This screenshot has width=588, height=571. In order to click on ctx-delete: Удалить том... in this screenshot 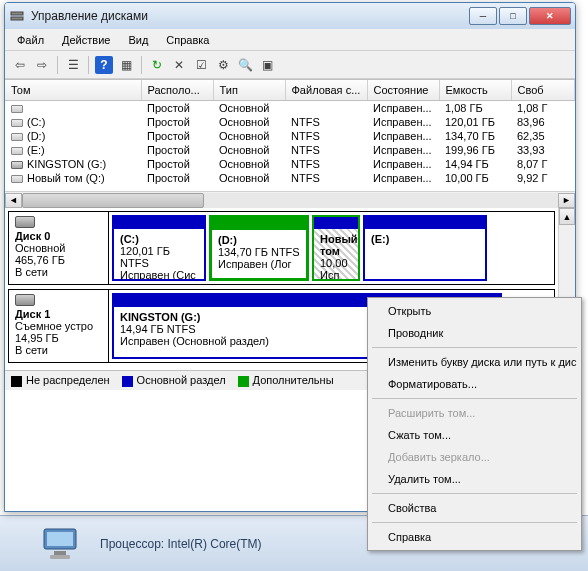, I will do `click(474, 479)`.